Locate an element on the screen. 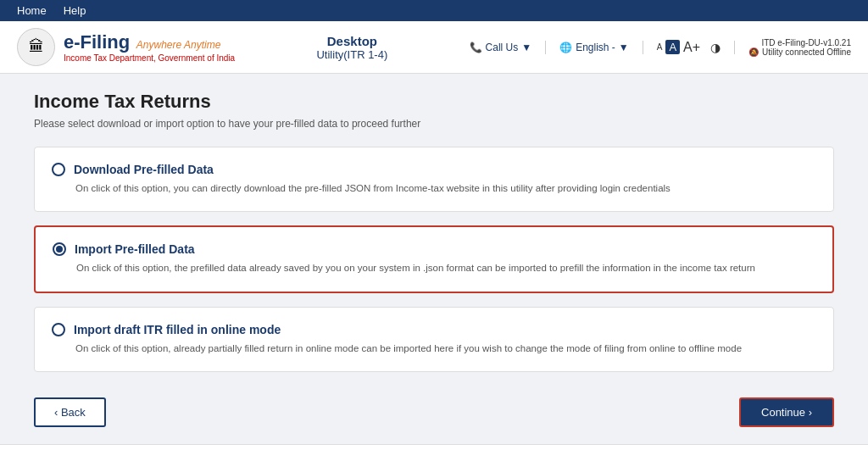 The width and height of the screenshot is (868, 450). phone-icon: 📞 is located at coordinates (476, 47).